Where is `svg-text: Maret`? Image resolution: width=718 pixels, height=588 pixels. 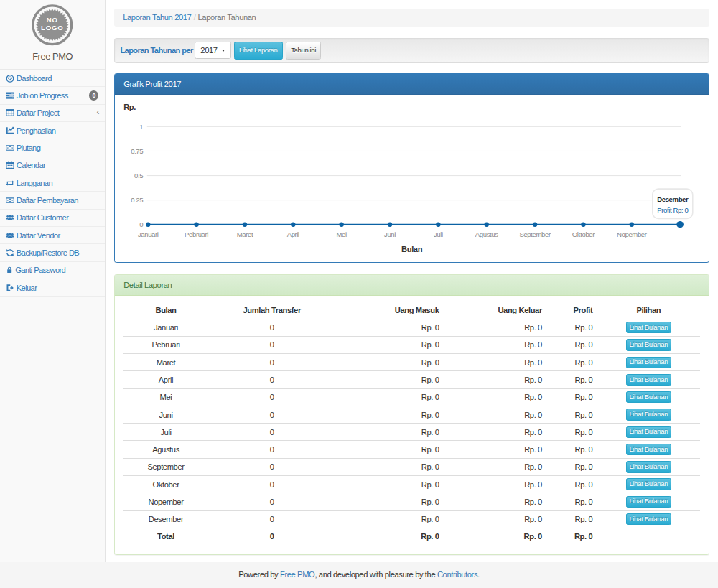 svg-text: Maret is located at coordinates (246, 234).